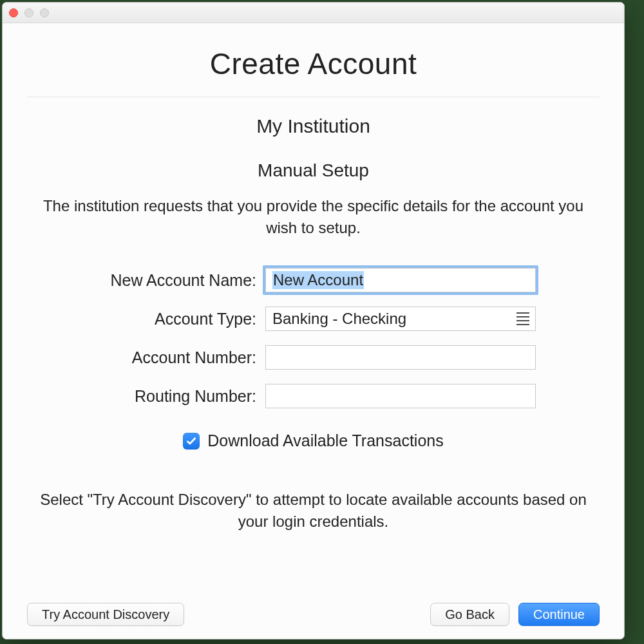 The height and width of the screenshot is (644, 644). I want to click on continue-button: Continue, so click(559, 614).